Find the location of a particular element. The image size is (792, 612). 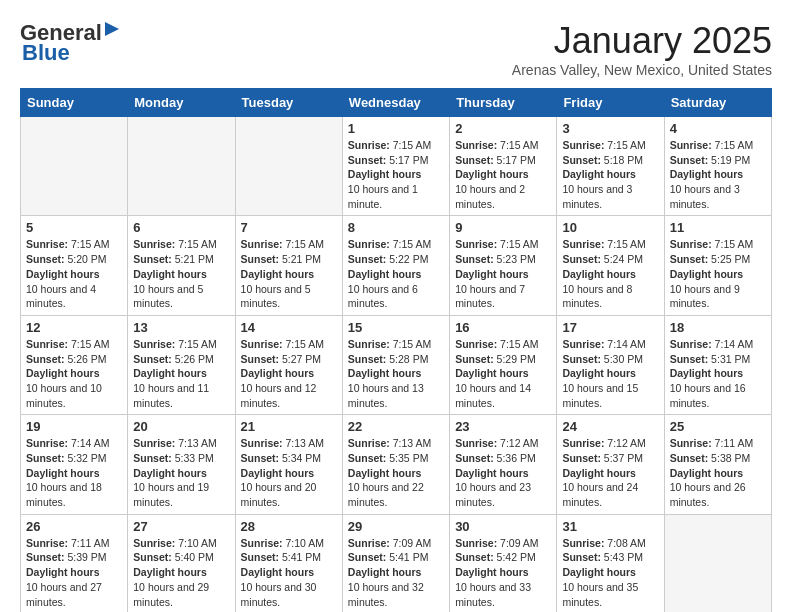

day-number: 20 is located at coordinates (181, 426).